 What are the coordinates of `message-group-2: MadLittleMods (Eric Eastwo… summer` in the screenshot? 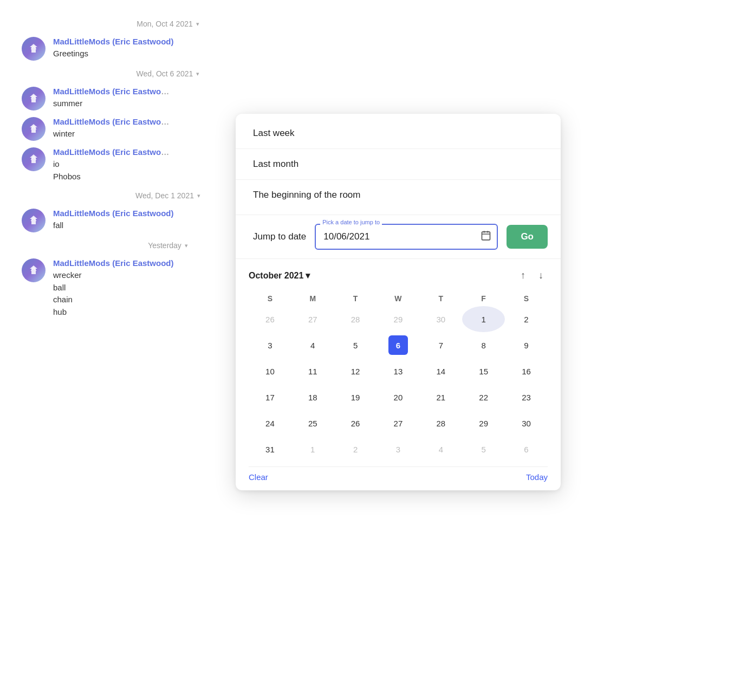 It's located at (168, 99).